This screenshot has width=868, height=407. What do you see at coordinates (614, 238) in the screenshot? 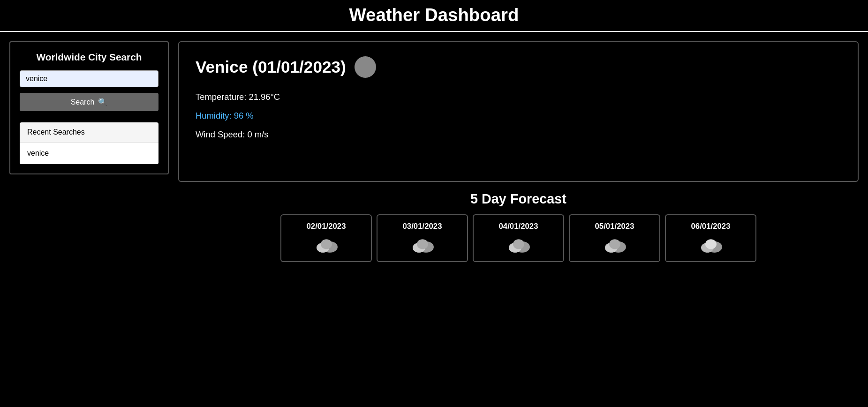
I see `forecast-card-day4: 05/01/2023` at bounding box center [614, 238].